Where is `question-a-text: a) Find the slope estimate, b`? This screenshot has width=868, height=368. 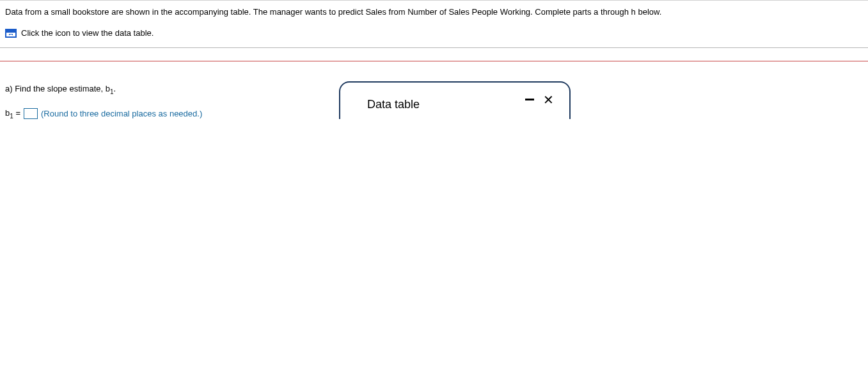 question-a-text: a) Find the slope estimate, b is located at coordinates (58, 88).